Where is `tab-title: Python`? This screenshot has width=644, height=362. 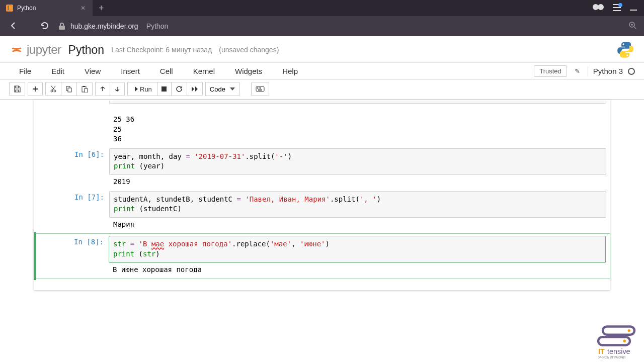
tab-title: Python is located at coordinates (46, 8).